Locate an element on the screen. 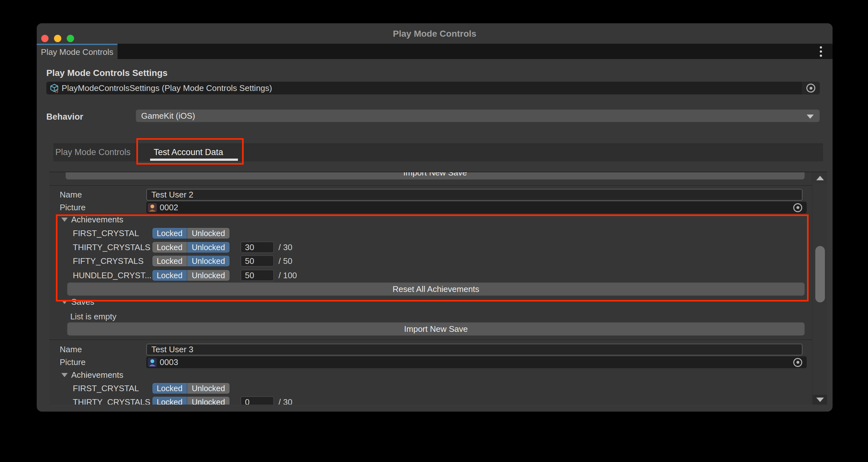 This screenshot has width=868, height=462. active-tab-underline is located at coordinates (194, 160).